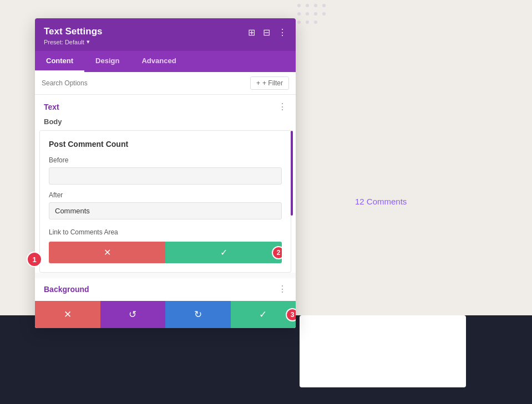 Image resolution: width=532 pixels, height=404 pixels. What do you see at coordinates (198, 315) in the screenshot?
I see `redo-icon: ↻` at bounding box center [198, 315].